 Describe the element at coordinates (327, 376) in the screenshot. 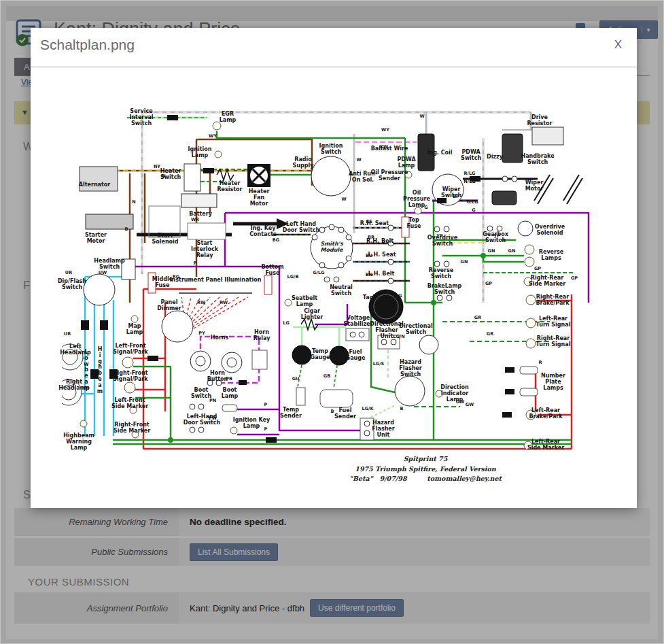

I see `wire-code-label: GB` at that location.